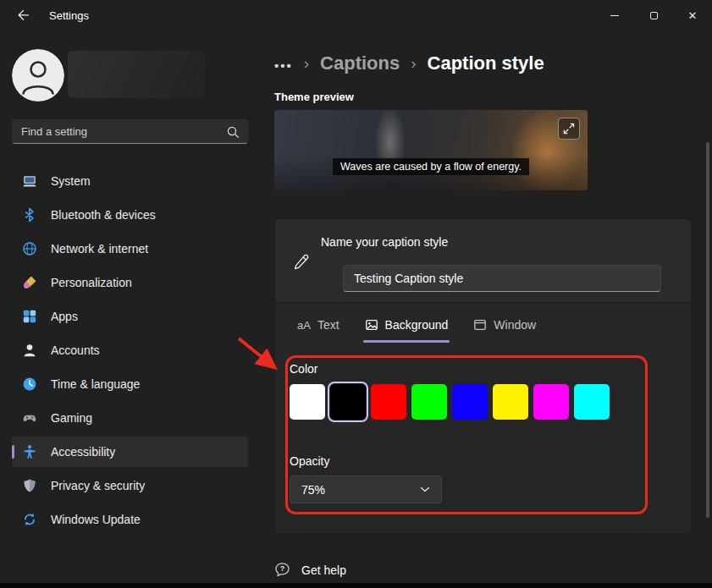 The image size is (712, 588). What do you see at coordinates (30, 452) in the screenshot?
I see `accessibility-icon` at bounding box center [30, 452].